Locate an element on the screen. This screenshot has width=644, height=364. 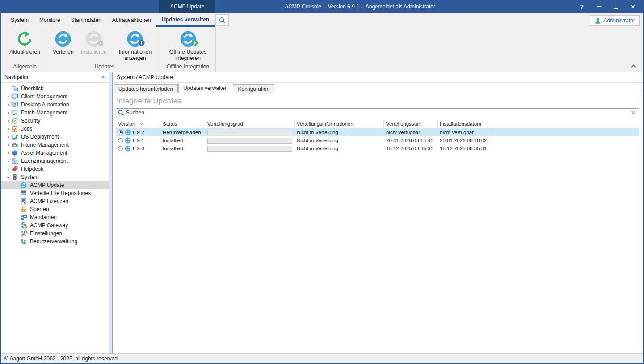
close-button: ✕ is located at coordinates (633, 7).